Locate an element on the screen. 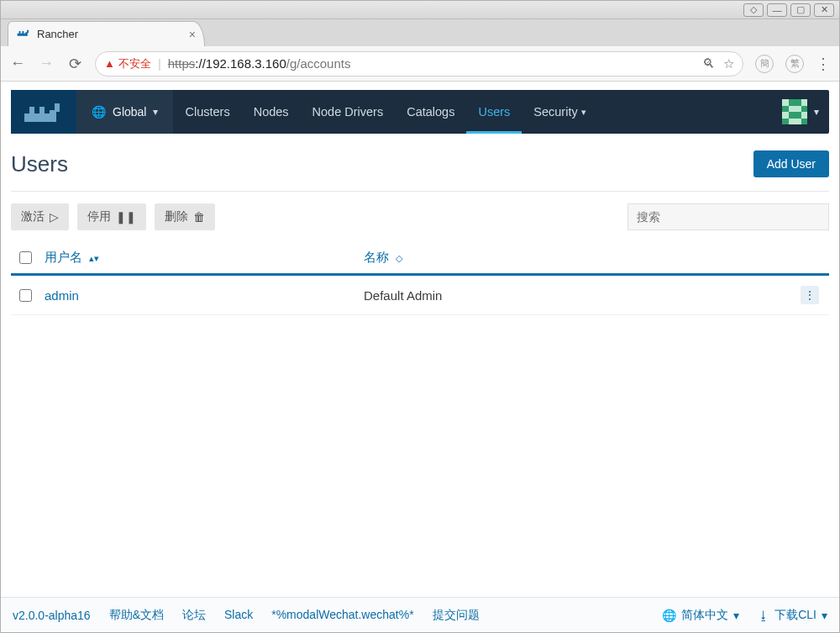 The width and height of the screenshot is (840, 633). column-name: 名称 ◇ is located at coordinates (577, 259).